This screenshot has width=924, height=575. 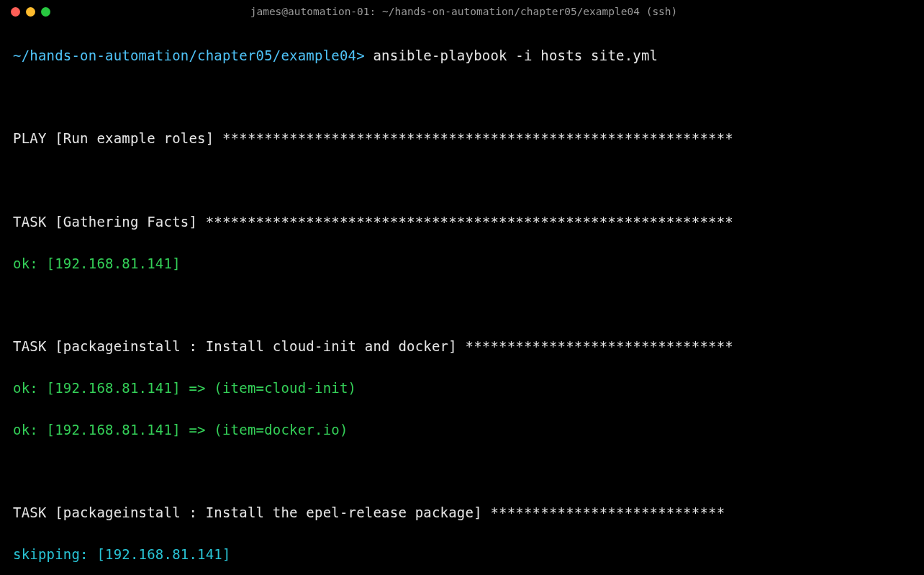 What do you see at coordinates (462, 389) in the screenshot?
I see `task-result-ok: ok: [192.168.81.141] => (item=cloud-init…` at bounding box center [462, 389].